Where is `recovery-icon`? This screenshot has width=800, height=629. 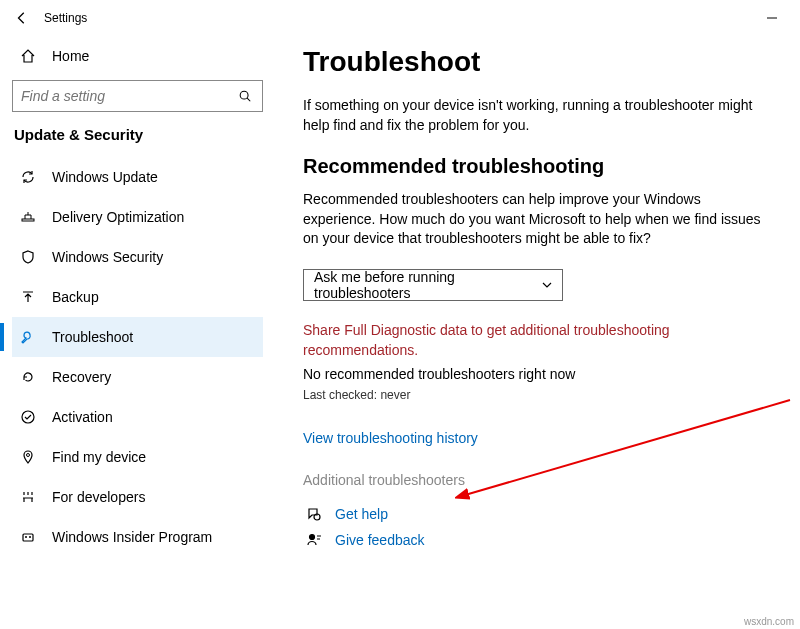 recovery-icon is located at coordinates (28, 377).